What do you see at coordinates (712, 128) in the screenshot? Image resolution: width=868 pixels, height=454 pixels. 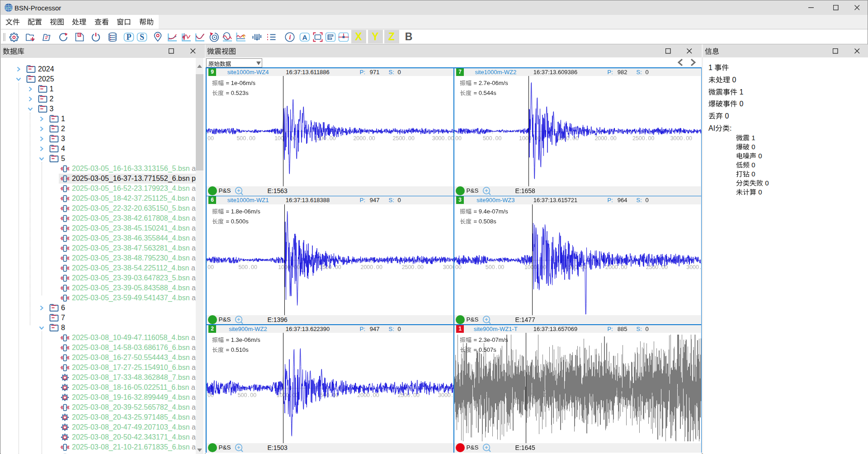 I see `svg-text: AI` at bounding box center [712, 128].